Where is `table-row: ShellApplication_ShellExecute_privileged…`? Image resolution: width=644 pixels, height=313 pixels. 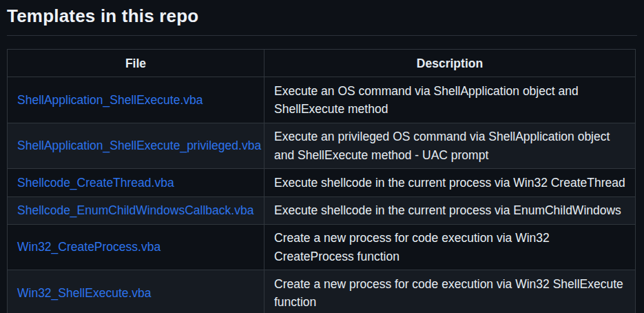 table-row: ShellApplication_ShellExecute_privileged… is located at coordinates (322, 146).